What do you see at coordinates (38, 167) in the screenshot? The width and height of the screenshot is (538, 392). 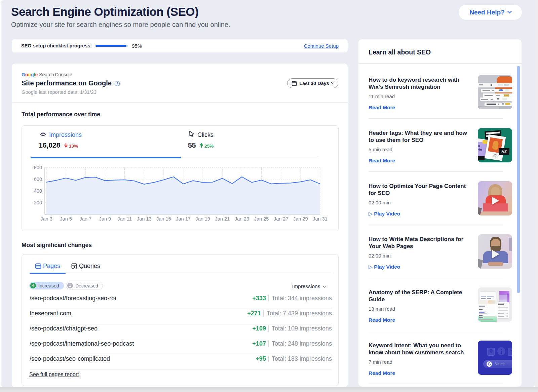 I see `svg-text: 800` at bounding box center [38, 167].